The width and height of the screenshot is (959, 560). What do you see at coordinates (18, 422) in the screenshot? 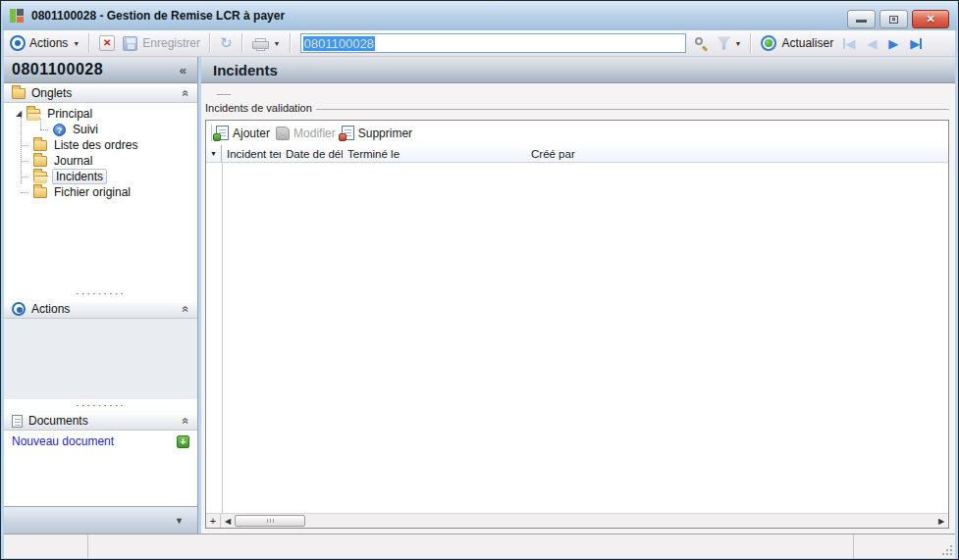
I see `document-icon` at bounding box center [18, 422].